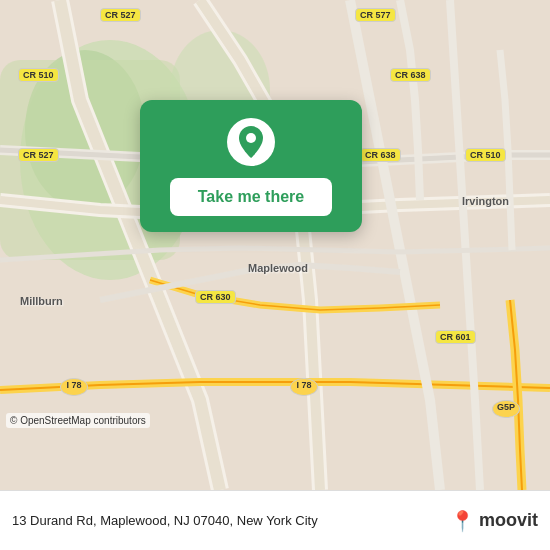  I want to click on road-badge-cr638-top: CR 638, so click(410, 75).